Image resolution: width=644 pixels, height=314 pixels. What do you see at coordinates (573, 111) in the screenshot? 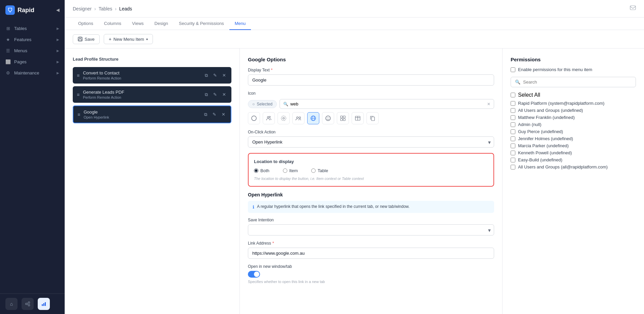
I see `user-item-1: All Users and Groups (undefined)` at bounding box center [573, 111].